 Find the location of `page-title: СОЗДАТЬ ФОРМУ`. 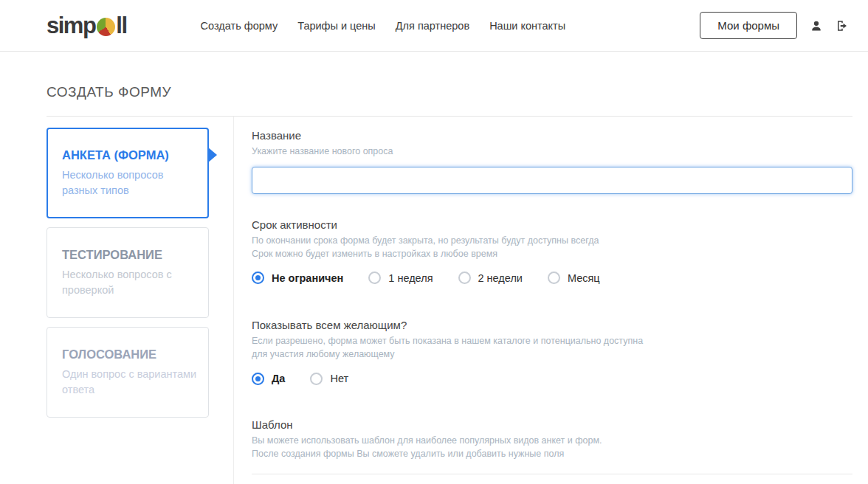

page-title: СОЗДАТЬ ФОРМУ is located at coordinates (450, 92).